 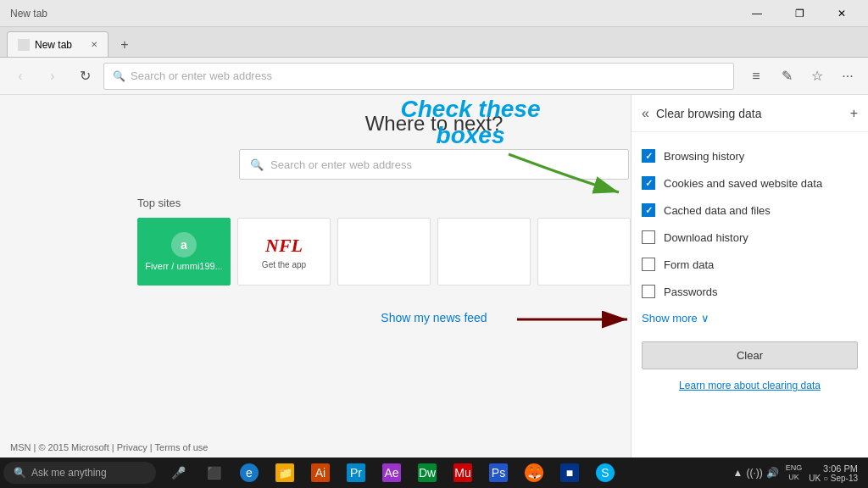 I want to click on time: 3:06 PM, so click(x=833, y=469).